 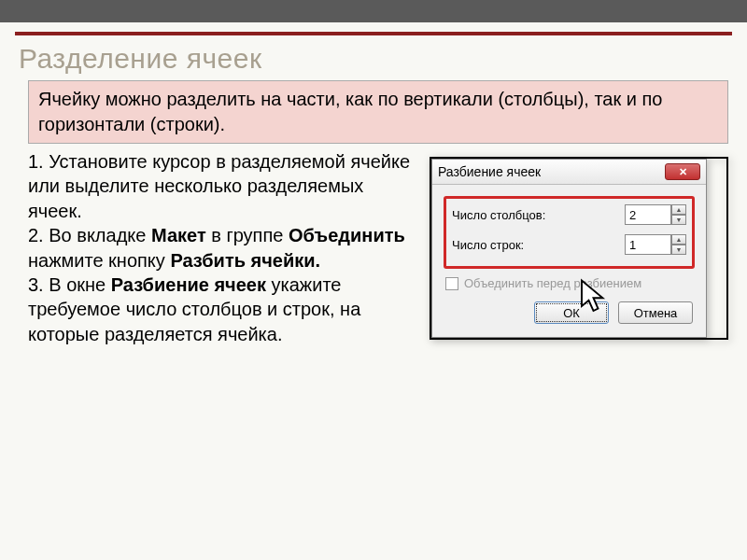 I want to click on split-cells-dialog: Разбиение ячеек ✕ Число столбцов: ▲ ▼, so click(x=570, y=248).